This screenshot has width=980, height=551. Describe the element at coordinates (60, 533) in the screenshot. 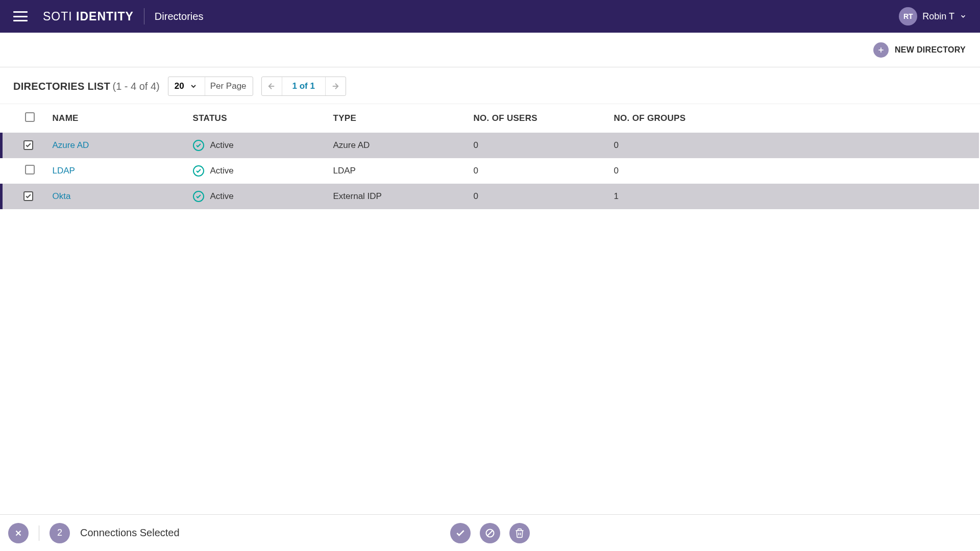

I see `selection-count: 2` at that location.